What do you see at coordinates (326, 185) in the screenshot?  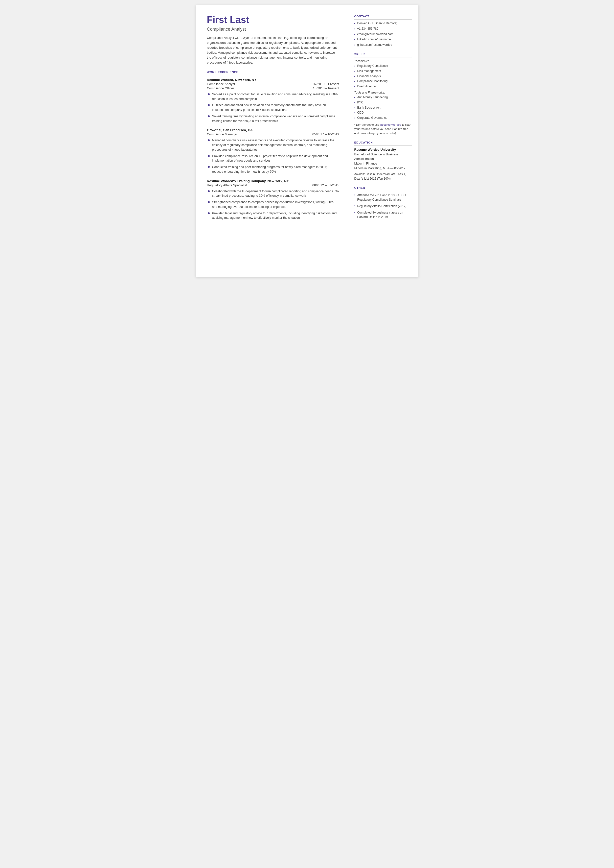 I see `role-dates-3a: 08/2012 – 01/2015` at bounding box center [326, 185].